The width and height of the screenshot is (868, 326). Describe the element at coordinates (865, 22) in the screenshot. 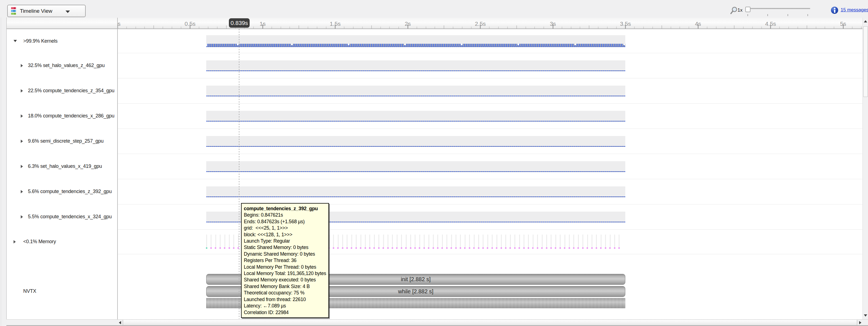

I see `scroll-up-button` at that location.